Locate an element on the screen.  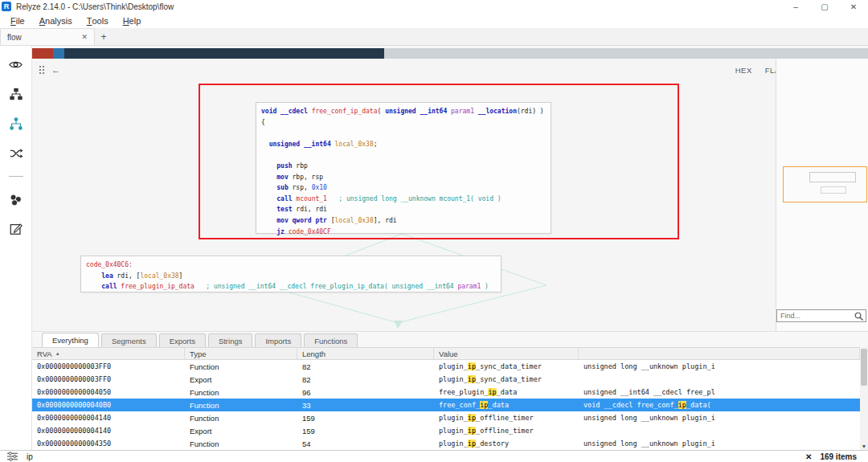
cell: 0x0000000000004050 is located at coordinates (108, 392).